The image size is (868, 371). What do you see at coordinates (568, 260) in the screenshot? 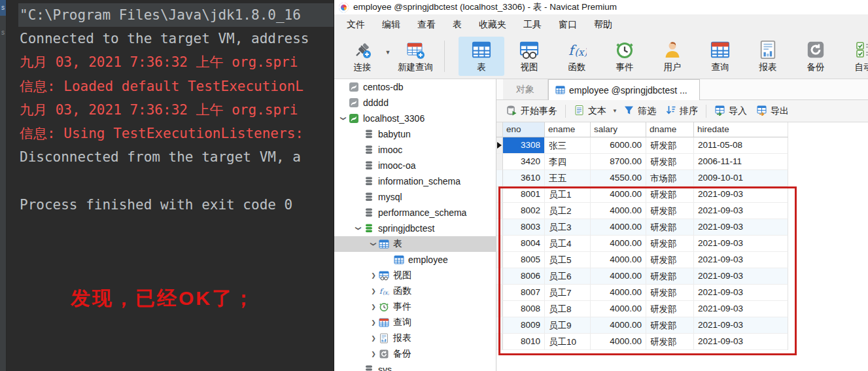
I see `grid-cell-ename: 员工5` at bounding box center [568, 260].